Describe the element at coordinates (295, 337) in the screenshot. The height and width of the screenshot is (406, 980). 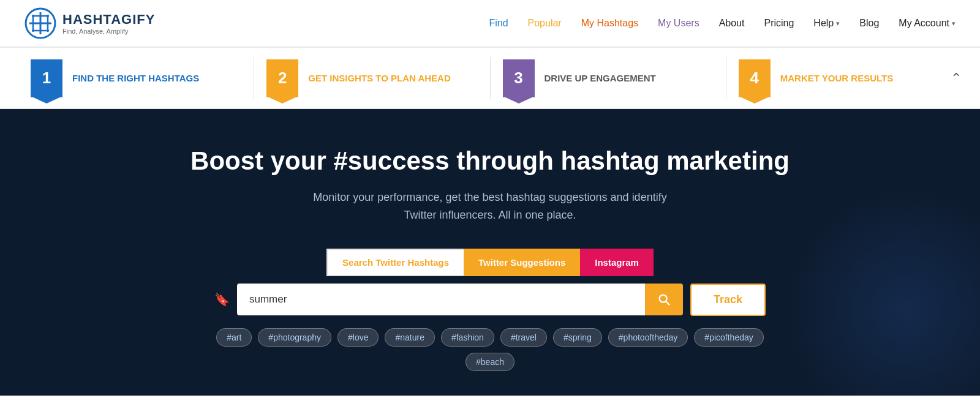
I see `suggestion-tag: #photography` at that location.